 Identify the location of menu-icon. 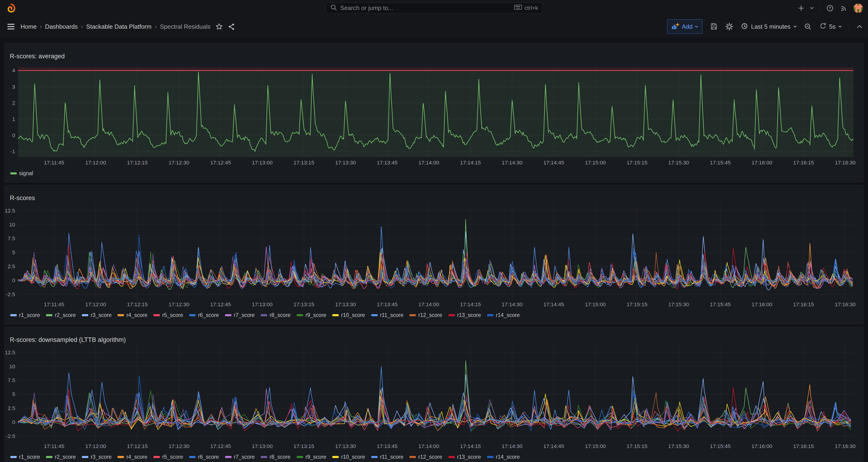
(11, 27).